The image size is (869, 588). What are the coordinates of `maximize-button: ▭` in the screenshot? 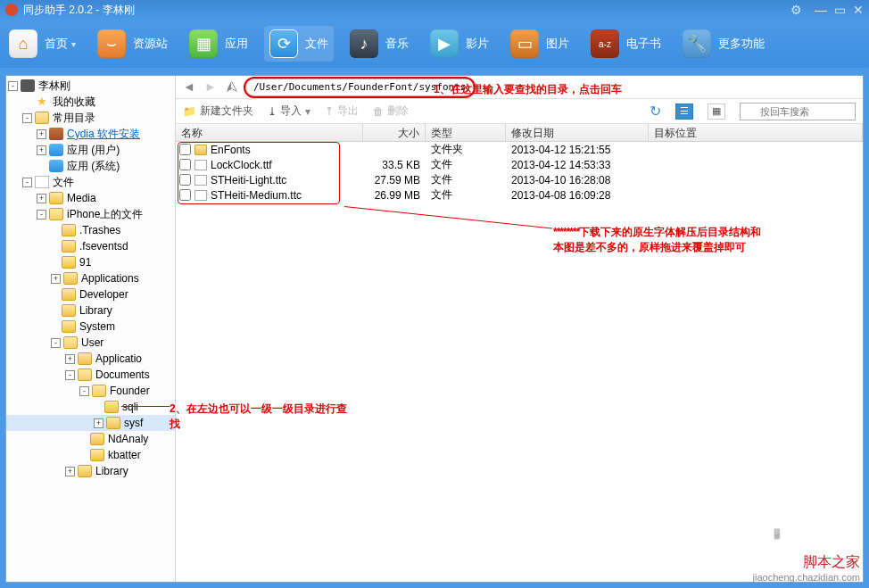 It's located at (840, 10).